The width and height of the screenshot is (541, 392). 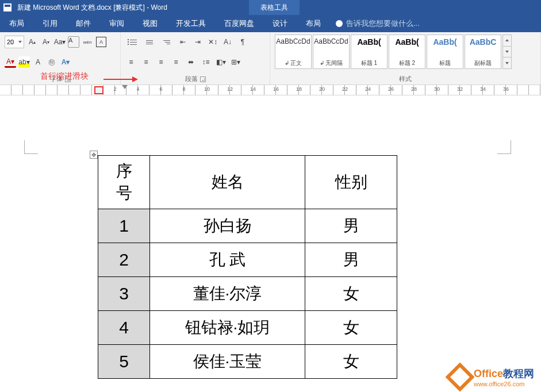 What do you see at coordinates (117, 24) in the screenshot?
I see `tab-review: 审阅` at bounding box center [117, 24].